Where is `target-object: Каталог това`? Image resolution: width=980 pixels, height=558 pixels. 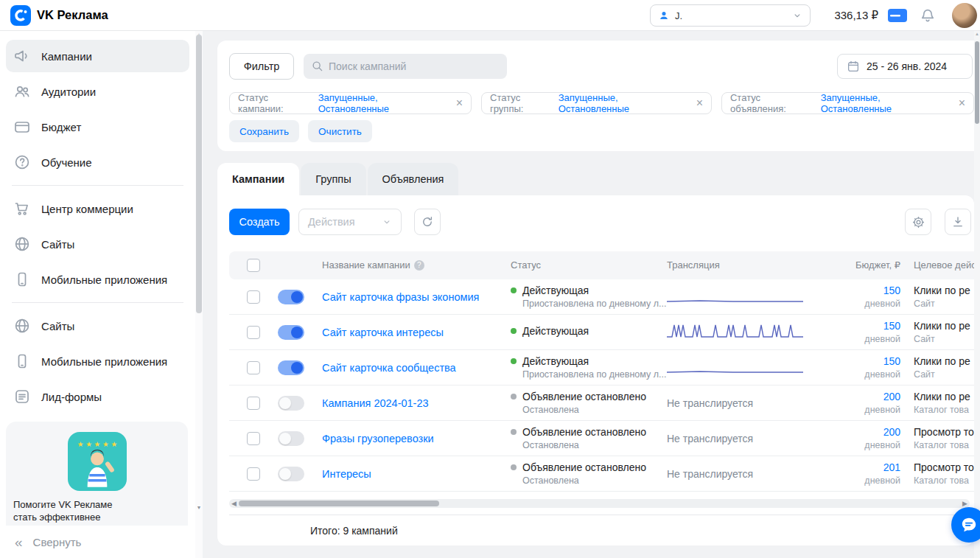 target-object: Каталог това is located at coordinates (944, 410).